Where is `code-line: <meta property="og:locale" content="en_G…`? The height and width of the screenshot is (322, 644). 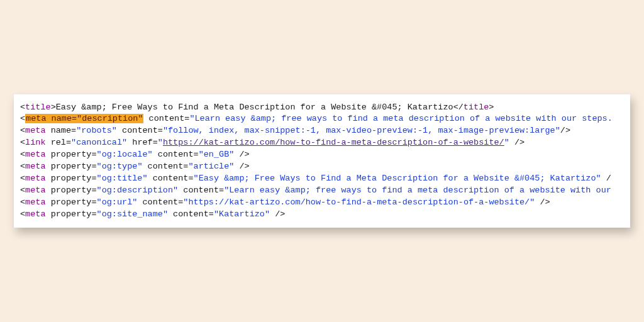
code-line: <meta property="og:locale" content="en_G… is located at coordinates (322, 155).